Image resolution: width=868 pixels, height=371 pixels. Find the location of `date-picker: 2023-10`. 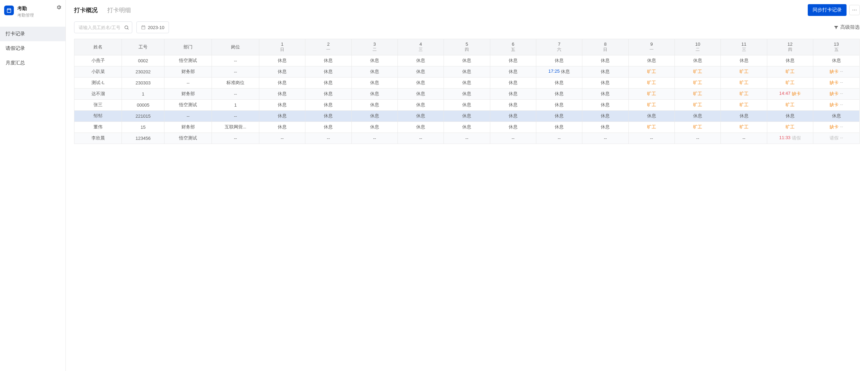

date-picker: 2023-10 is located at coordinates (153, 27).